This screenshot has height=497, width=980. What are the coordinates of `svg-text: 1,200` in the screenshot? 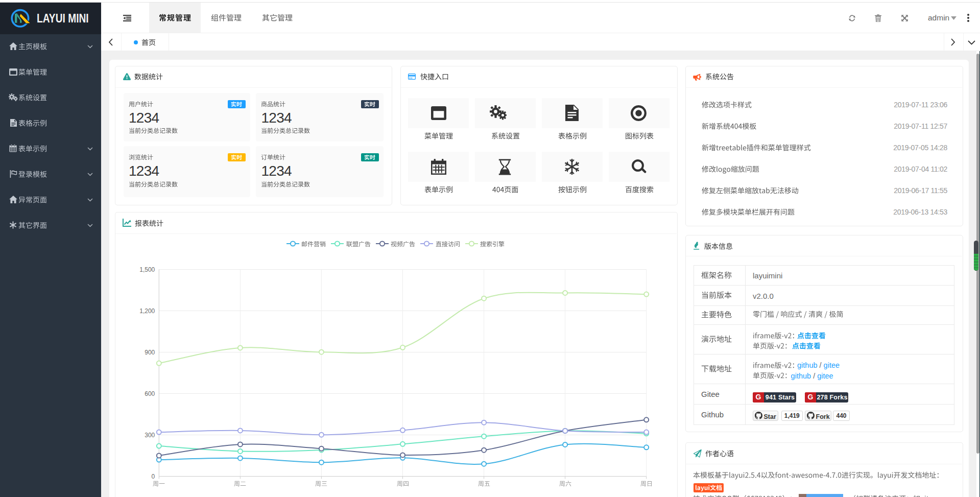 It's located at (147, 311).